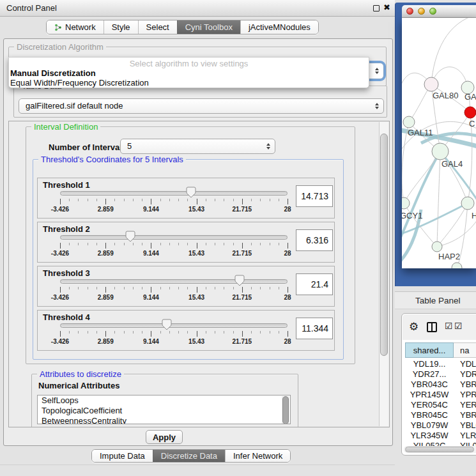 Image resolution: width=476 pixels, height=476 pixels. I want to click on toolbox-tabs: NetworkStyleSelectCyni ToolboxjActiveMNo…, so click(183, 27).